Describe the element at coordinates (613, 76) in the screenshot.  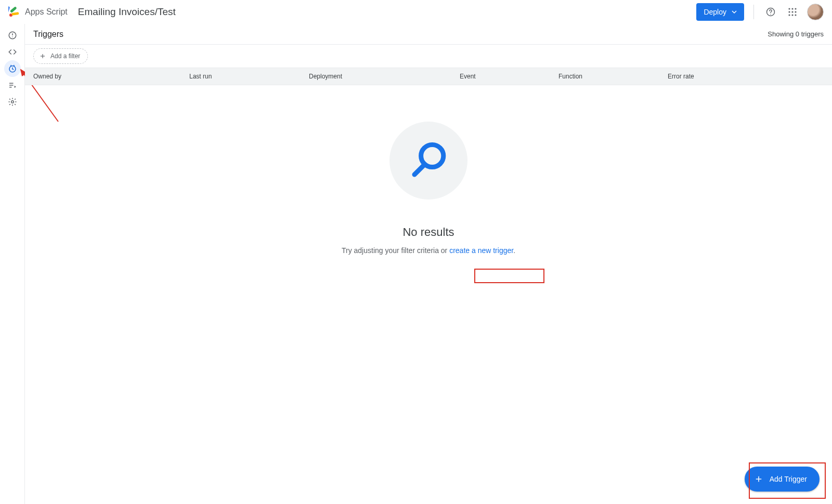
I see `column-function: Function` at that location.